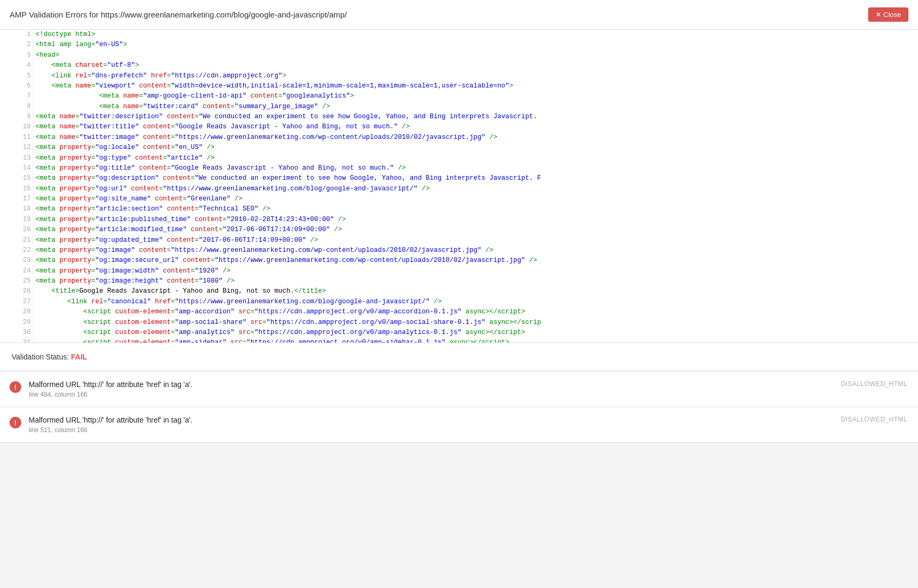  What do you see at coordinates (16, 333) in the screenshot?
I see `line-number: 30` at bounding box center [16, 333].